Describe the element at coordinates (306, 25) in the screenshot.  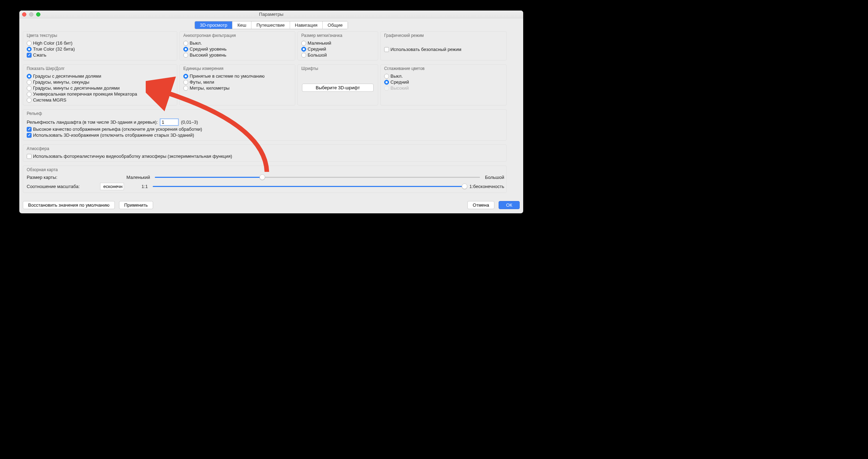
I see `tab-navigation: Навигация` at that location.